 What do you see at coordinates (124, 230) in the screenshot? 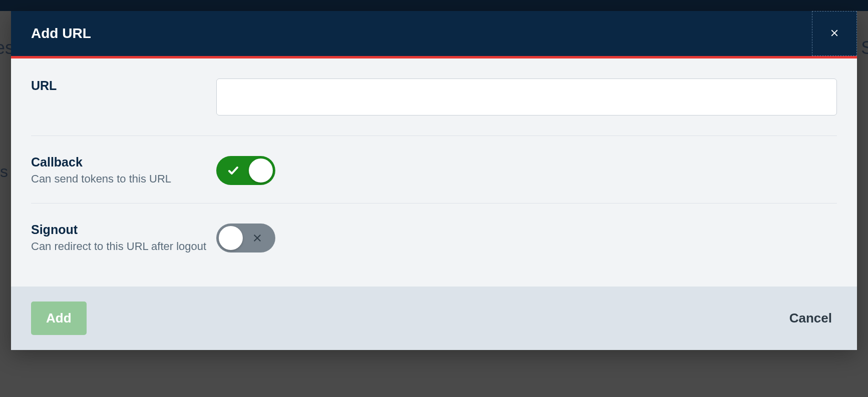
I see `signout-label: Signout` at bounding box center [124, 230].